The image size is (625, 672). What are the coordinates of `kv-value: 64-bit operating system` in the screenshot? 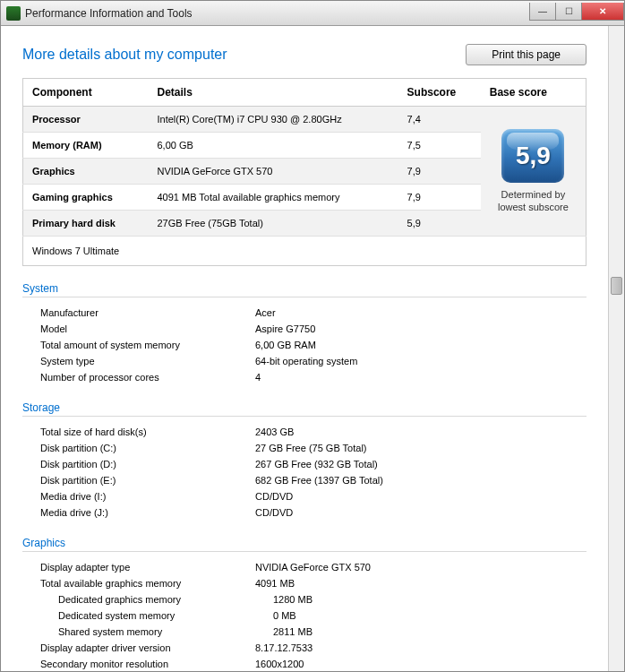 It's located at (306, 361).